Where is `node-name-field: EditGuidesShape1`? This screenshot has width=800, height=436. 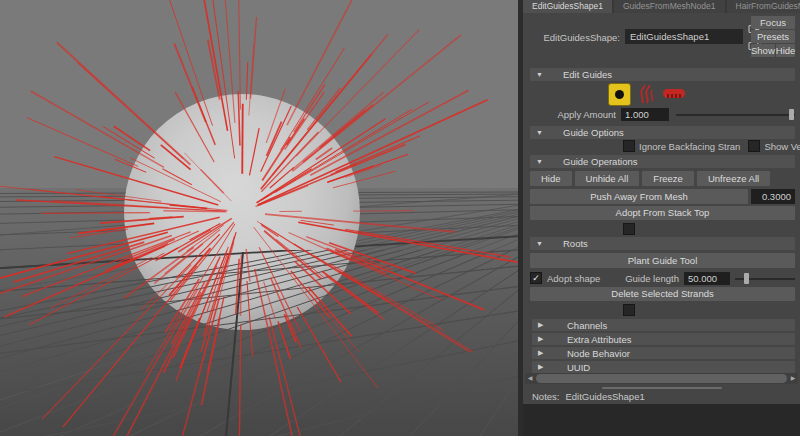
node-name-field: EditGuidesShape1 is located at coordinates (684, 36).